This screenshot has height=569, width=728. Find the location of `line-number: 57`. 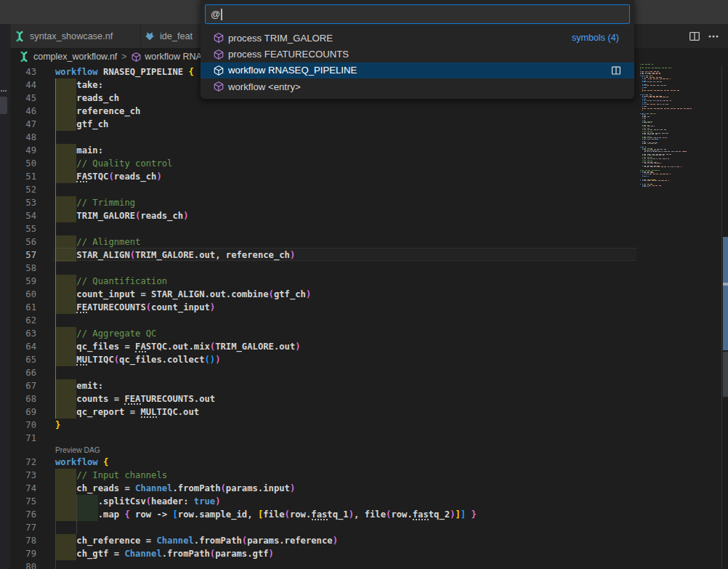

line-number: 57 is located at coordinates (23, 255).